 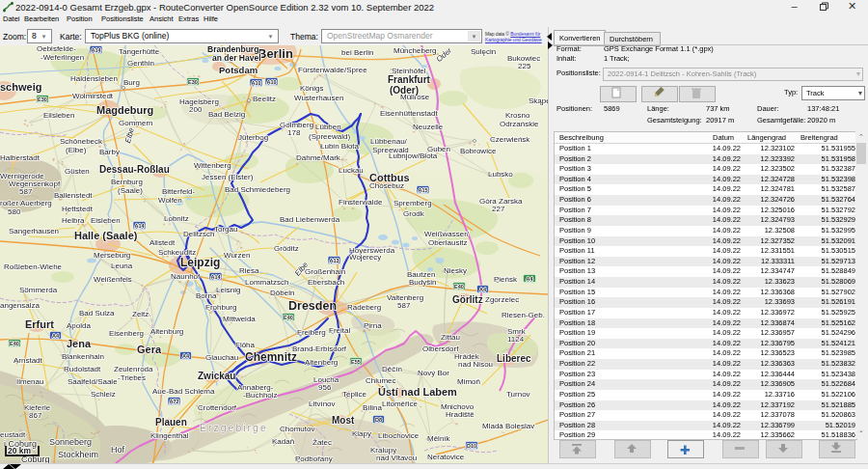 What do you see at coordinates (404, 91) in the screenshot?
I see `svg-text: (Oder)` at bounding box center [404, 91].